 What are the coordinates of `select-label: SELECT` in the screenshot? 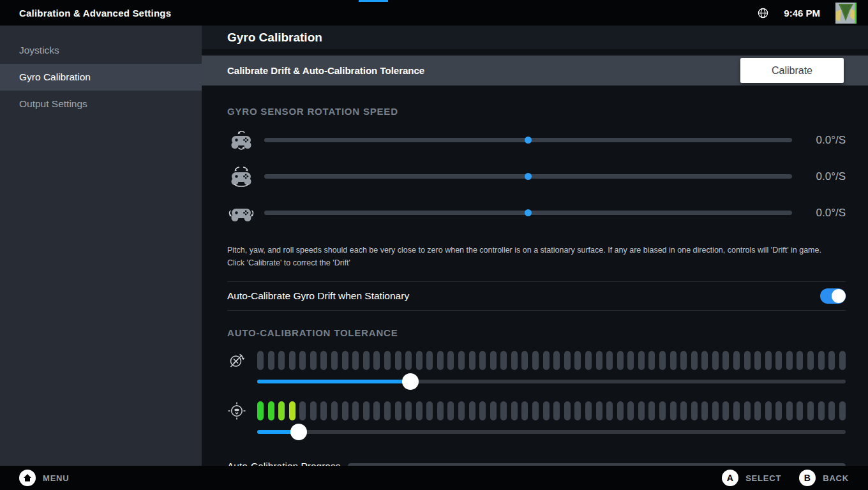 It's located at (763, 479).